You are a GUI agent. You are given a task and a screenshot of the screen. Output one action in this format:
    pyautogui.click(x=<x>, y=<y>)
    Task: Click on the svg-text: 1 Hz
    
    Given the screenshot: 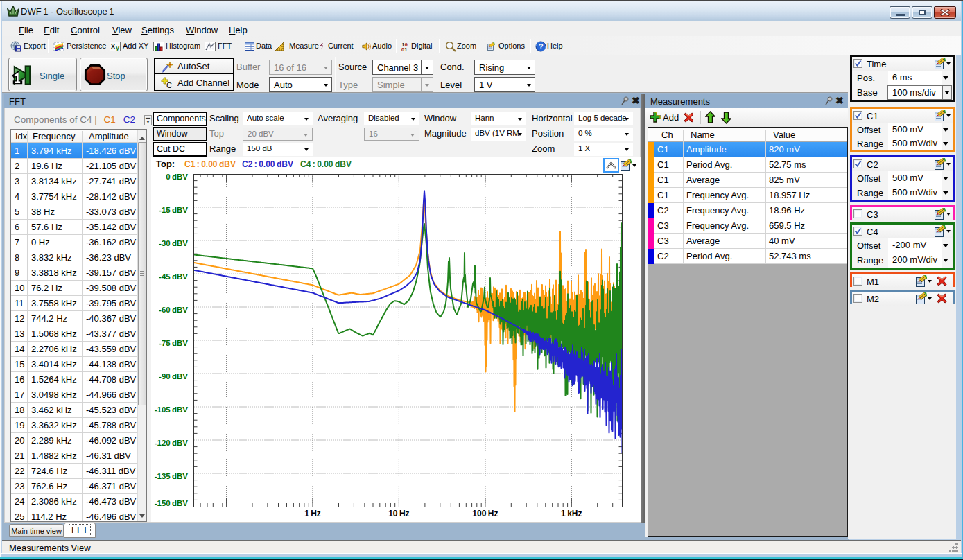 What is the action you would take?
    pyautogui.click(x=313, y=514)
    